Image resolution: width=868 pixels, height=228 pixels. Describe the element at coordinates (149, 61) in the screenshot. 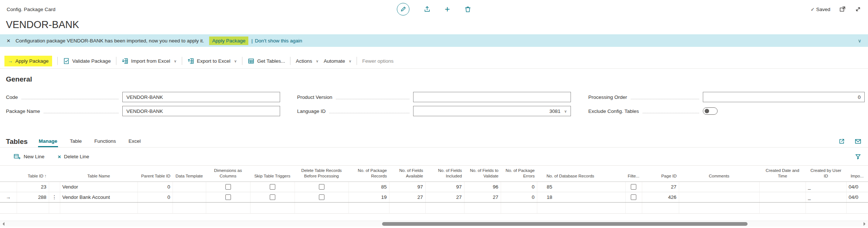

I see `import-from-excel-button: Import from Excel ∨` at that location.